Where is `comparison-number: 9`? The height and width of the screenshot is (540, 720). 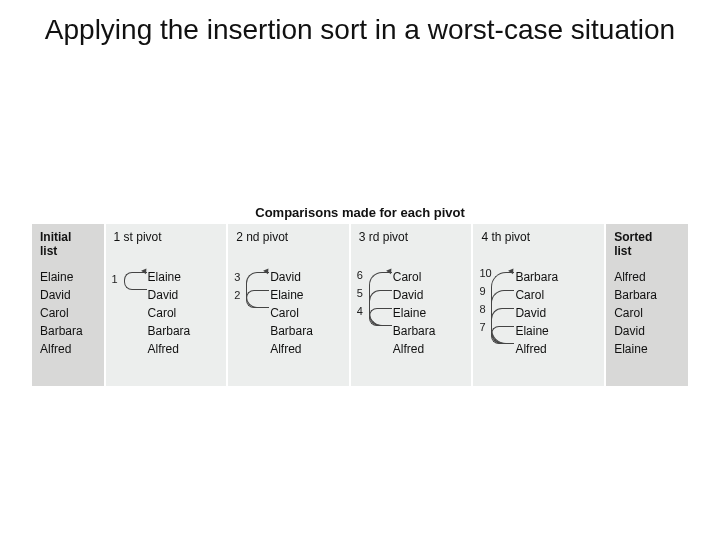
comparison-number: 9 is located at coordinates (482, 291).